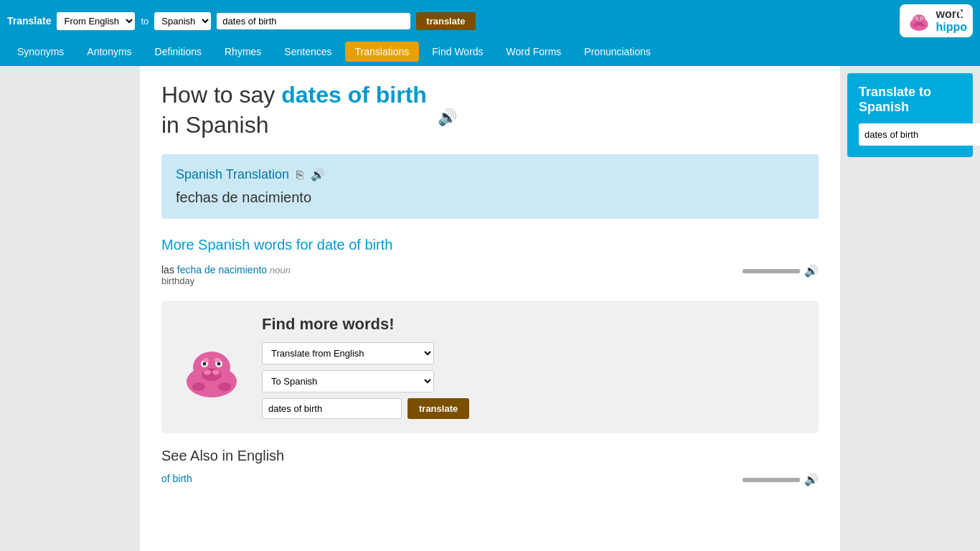 This screenshot has width=980, height=551. I want to click on nav-pronunciations: Pronunciations, so click(617, 52).